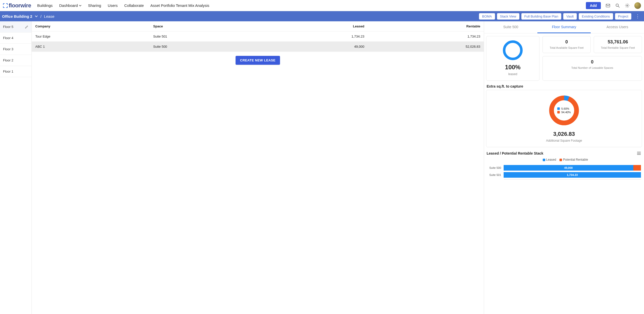  Describe the element at coordinates (91, 37) in the screenshot. I see `cell-company: Tour Edge` at that location.